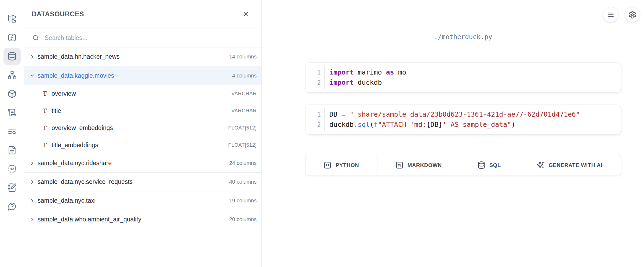 The height and width of the screenshot is (267, 644). Describe the element at coordinates (455, 120) in the screenshot. I see `code-editor: DB = "_share/sample_data/23b0d623-1361-4…` at that location.